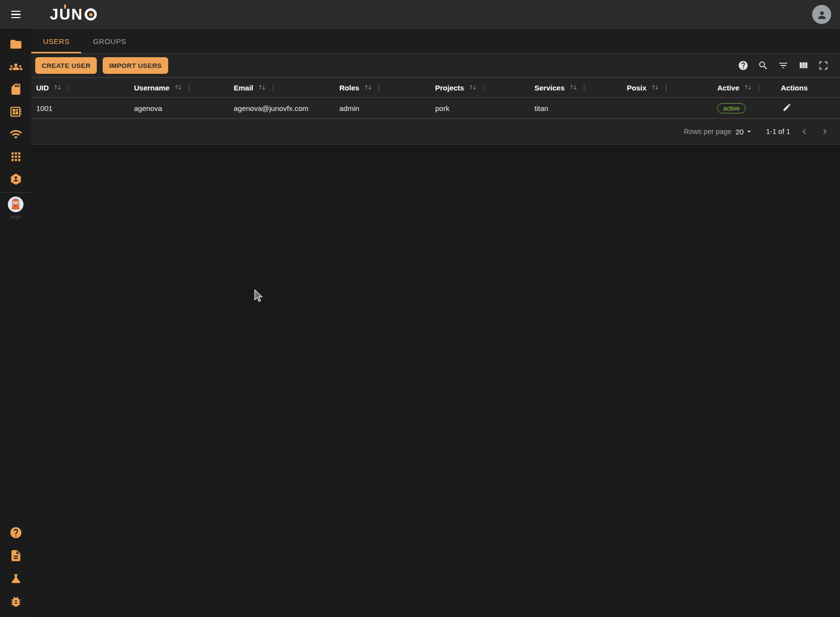  What do you see at coordinates (821, 15) in the screenshot?
I see `account-avatar-icon` at bounding box center [821, 15].